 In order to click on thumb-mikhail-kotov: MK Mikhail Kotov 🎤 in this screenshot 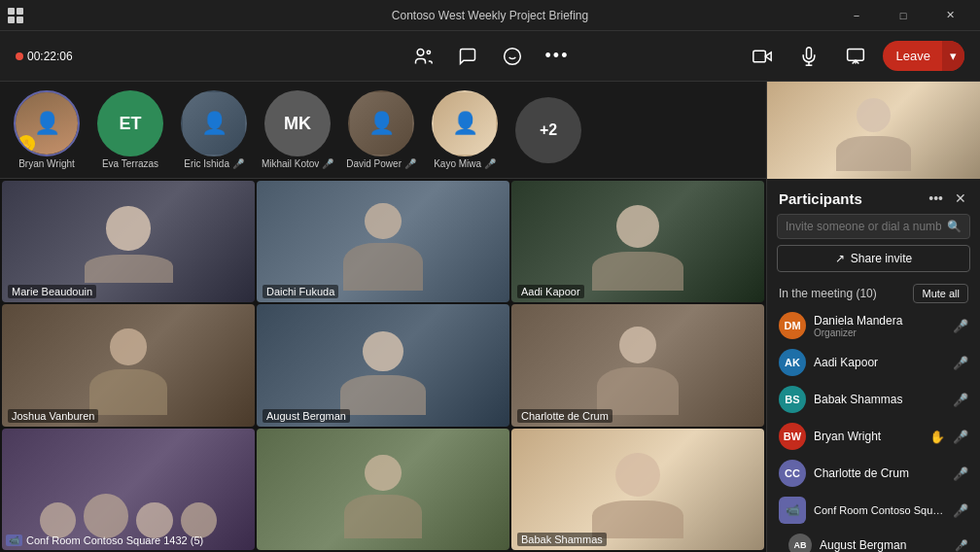, I will do `click(298, 130)`.